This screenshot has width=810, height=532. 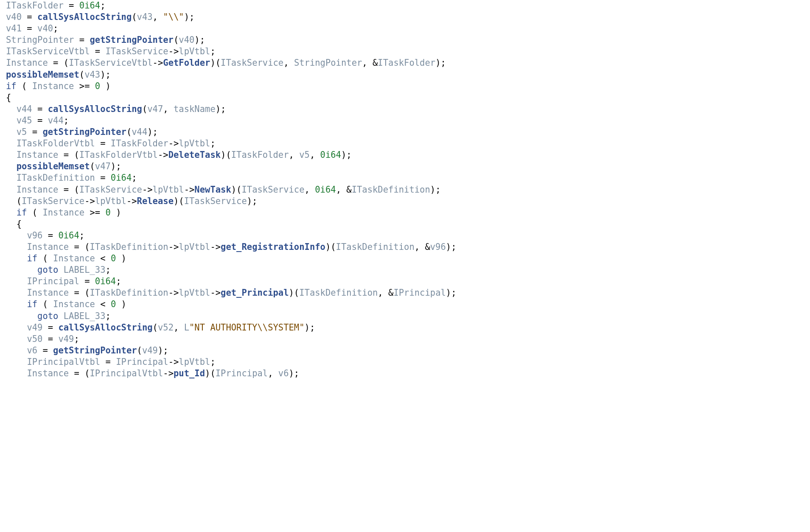 I want to click on code-token-var: LABEL_33, so click(x=85, y=316).